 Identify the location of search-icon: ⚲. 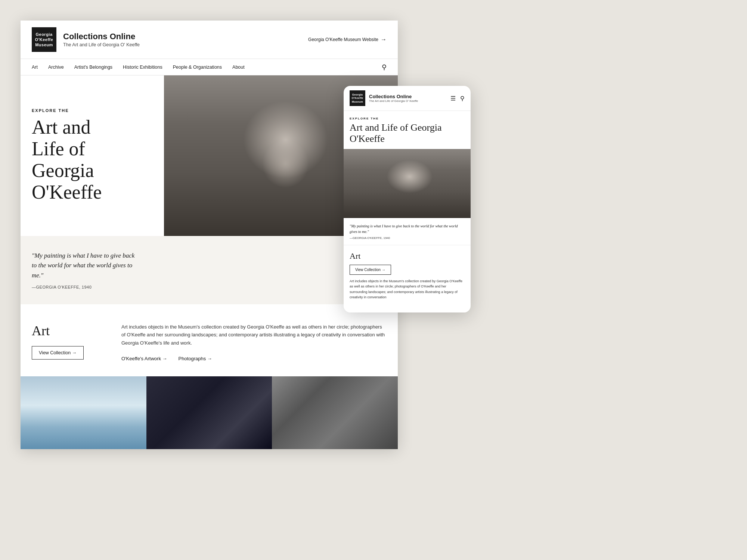
(384, 67).